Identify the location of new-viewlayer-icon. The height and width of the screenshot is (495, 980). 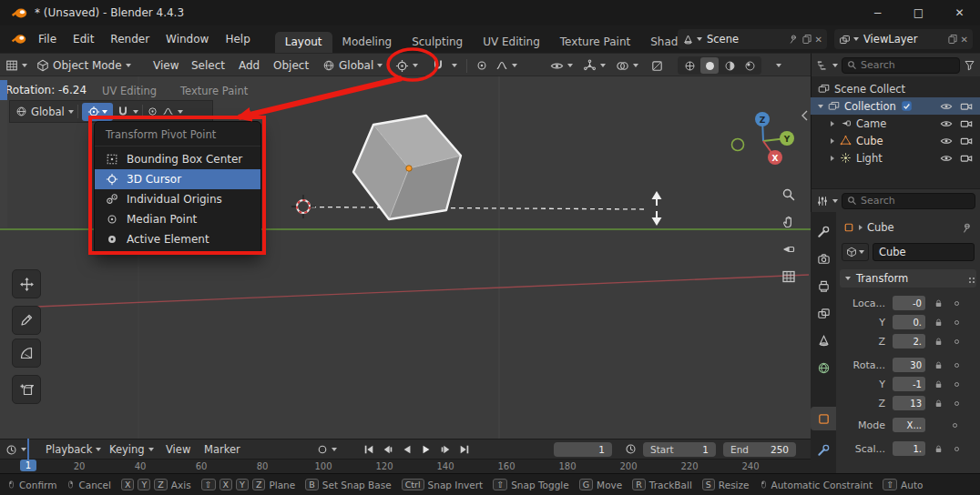
(953, 39).